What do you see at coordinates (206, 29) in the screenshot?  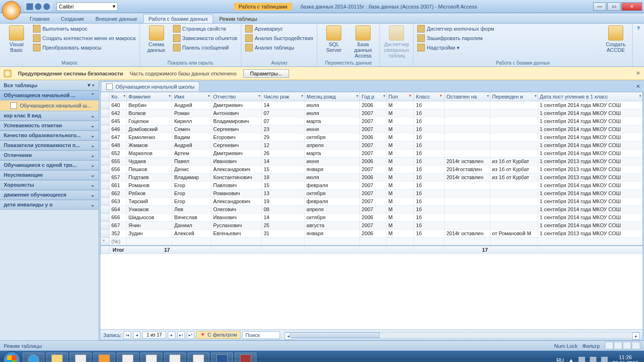 I see `ribbon-command: Страница свойств` at bounding box center [206, 29].